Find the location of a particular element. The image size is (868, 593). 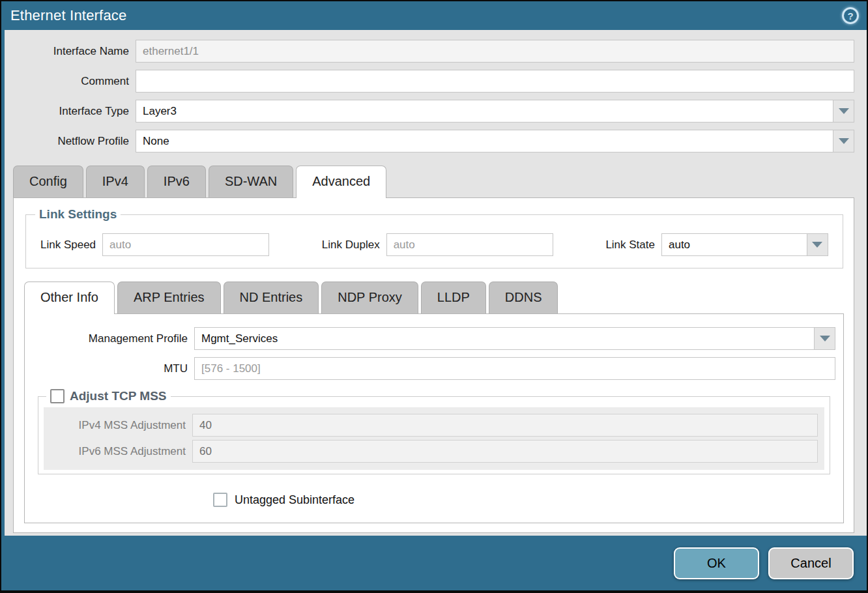

interface-type-value: Layer3 is located at coordinates (485, 111).